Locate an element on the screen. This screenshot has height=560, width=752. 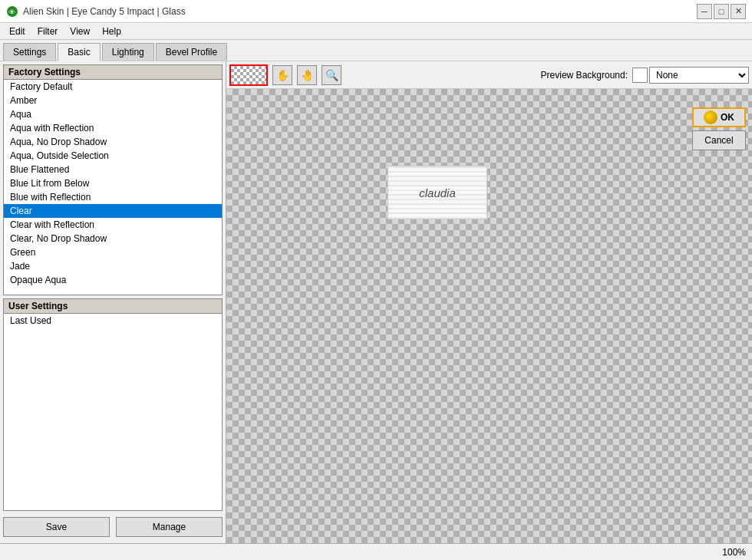
zoom-level: 100% is located at coordinates (734, 552).